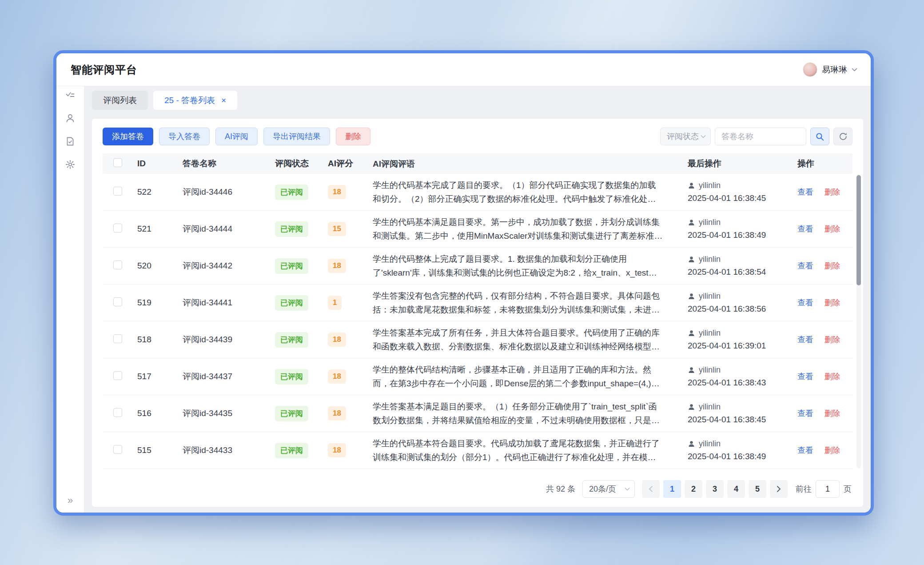 This screenshot has height=565, width=924. What do you see at coordinates (743, 272) in the screenshot?
I see `operation-time: 2025-04-01 16:38:54` at bounding box center [743, 272].